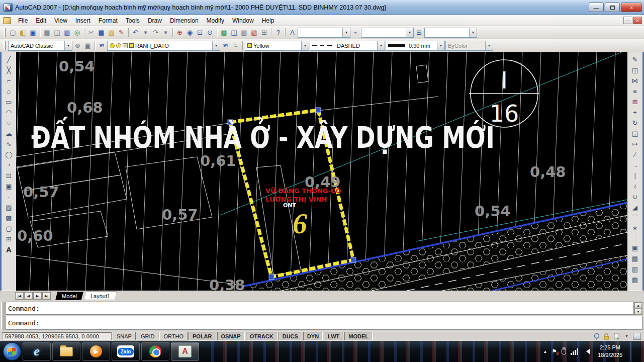 Image resolution: width=644 pixels, height=362 pixels. Describe the element at coordinates (57, 336) in the screenshot. I see `coordinates-readout: 597988.4053, 1209065.9503, 0.0000` at that location.